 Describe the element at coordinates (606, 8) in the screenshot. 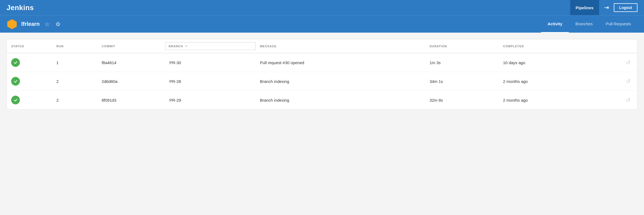

I see `nav-arrow-icon-button: ⇥` at that location.